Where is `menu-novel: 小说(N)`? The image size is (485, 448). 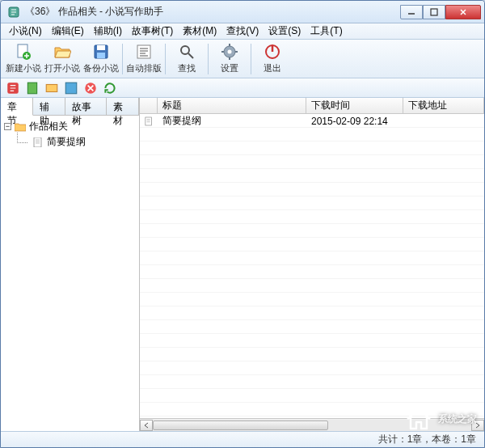
menu-novel: 小说(N) is located at coordinates (26, 31).